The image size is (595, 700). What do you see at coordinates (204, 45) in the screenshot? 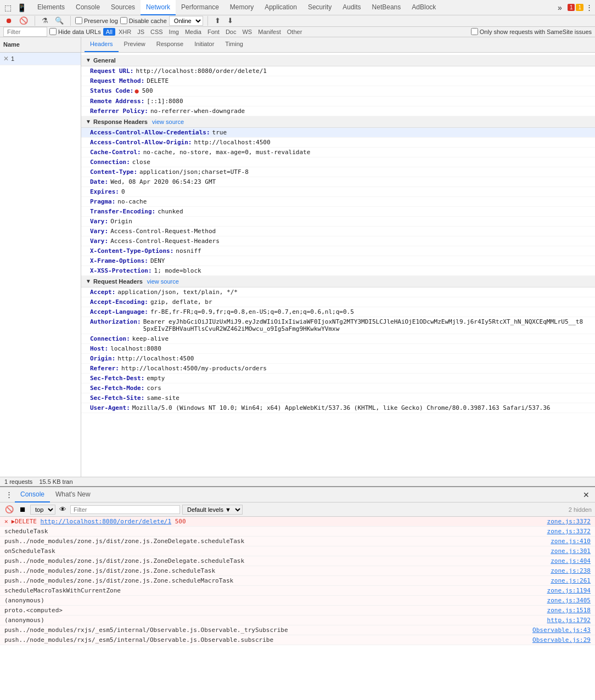
I see `tab-initiator: Initiator` at bounding box center [204, 45].